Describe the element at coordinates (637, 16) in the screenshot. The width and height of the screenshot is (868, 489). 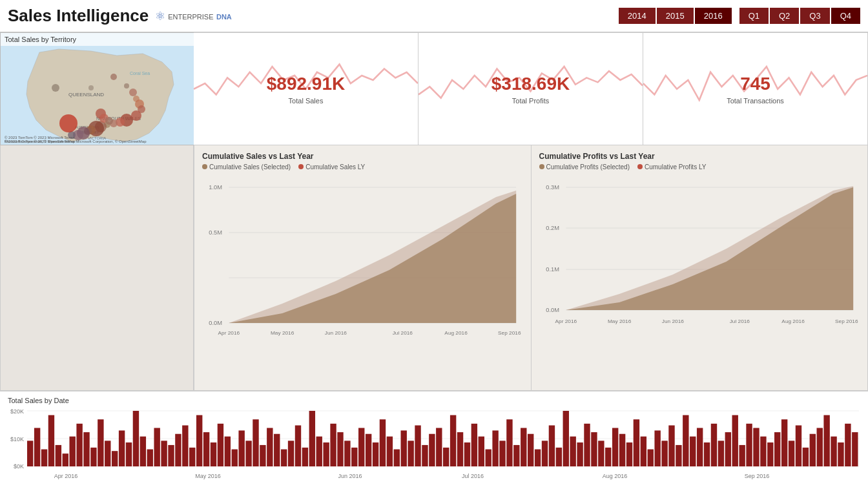
I see `year-2014-button: 2014` at that location.